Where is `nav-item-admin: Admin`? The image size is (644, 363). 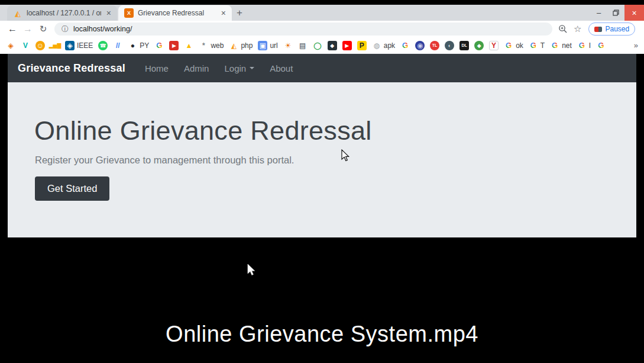 nav-item-admin: Admin is located at coordinates (196, 69).